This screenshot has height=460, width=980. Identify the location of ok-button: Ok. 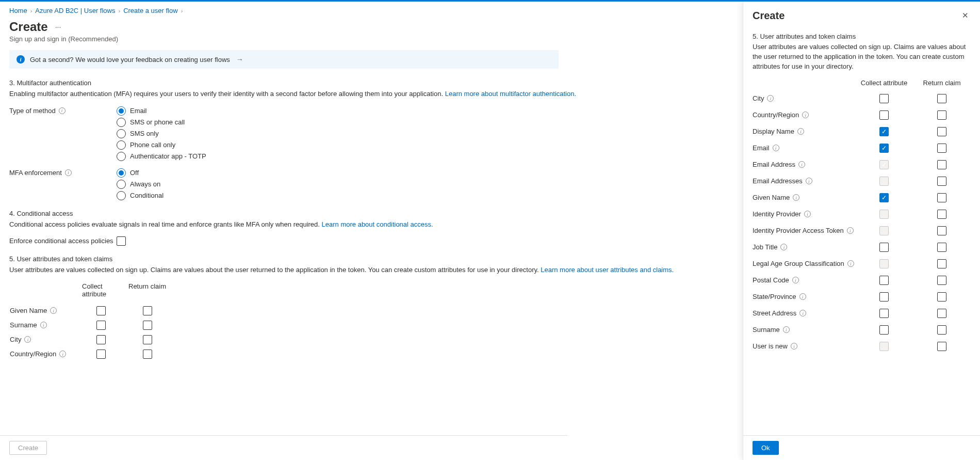
(765, 448).